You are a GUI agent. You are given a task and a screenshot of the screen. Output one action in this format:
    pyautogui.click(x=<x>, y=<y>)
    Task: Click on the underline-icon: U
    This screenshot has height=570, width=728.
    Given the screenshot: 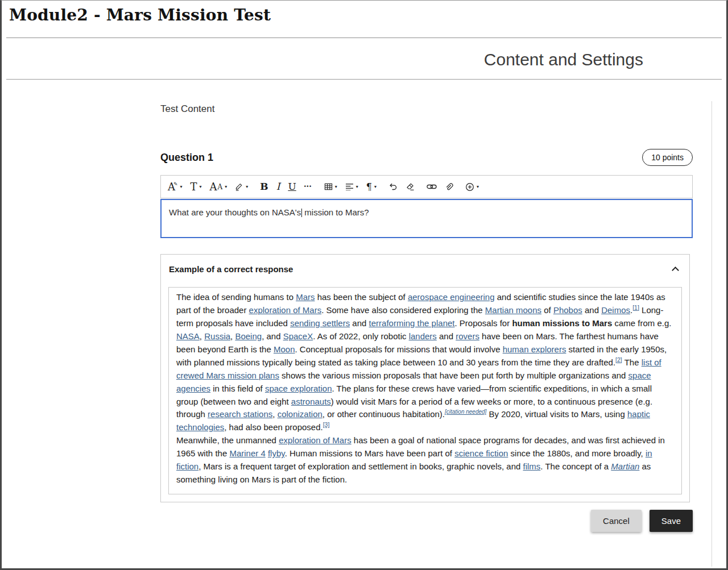 What is the action you would take?
    pyautogui.click(x=292, y=186)
    